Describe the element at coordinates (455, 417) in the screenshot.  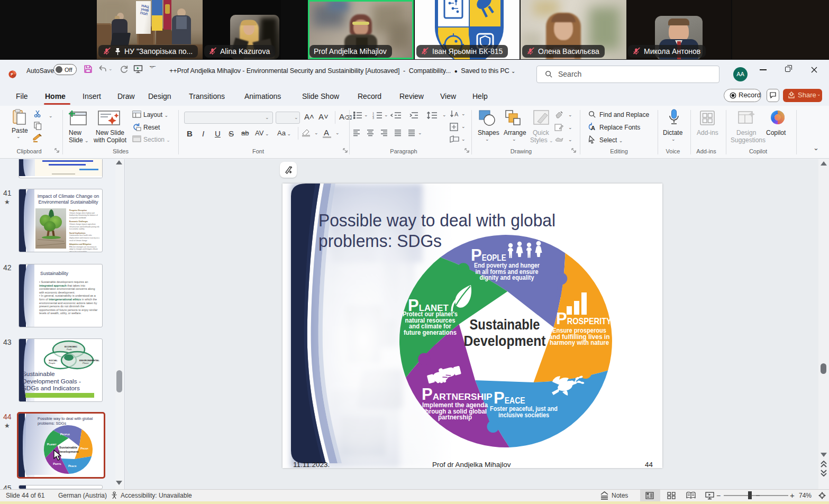
I see `svg-text: partnership` at that location.